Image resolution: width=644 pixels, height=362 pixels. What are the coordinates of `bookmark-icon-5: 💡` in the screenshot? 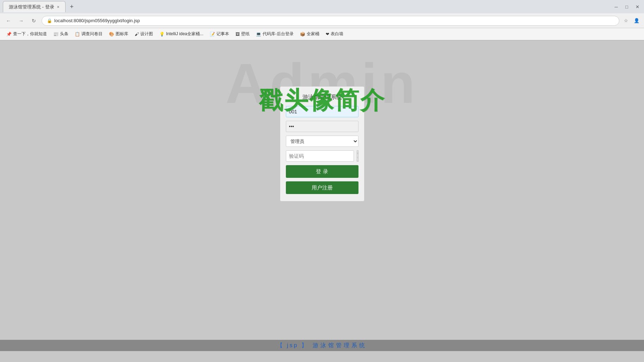 It's located at (162, 34).